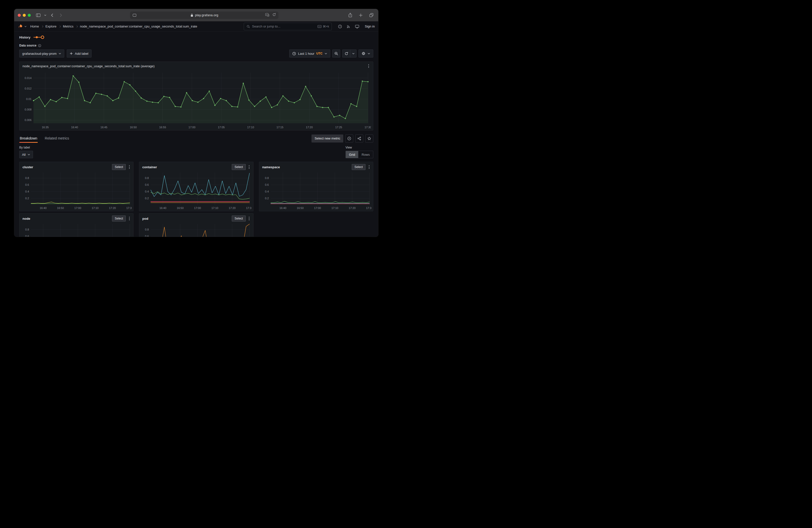 The width and height of the screenshot is (812, 528). What do you see at coordinates (24, 15) in the screenshot?
I see `minimize-window-button` at bounding box center [24, 15].